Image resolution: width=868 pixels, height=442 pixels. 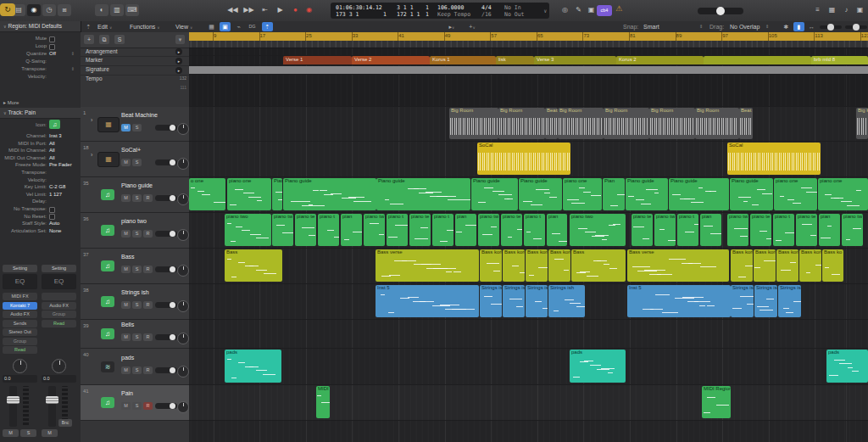 I want to click on lcd-mode-chevron-icon: ∨, so click(x=545, y=10).